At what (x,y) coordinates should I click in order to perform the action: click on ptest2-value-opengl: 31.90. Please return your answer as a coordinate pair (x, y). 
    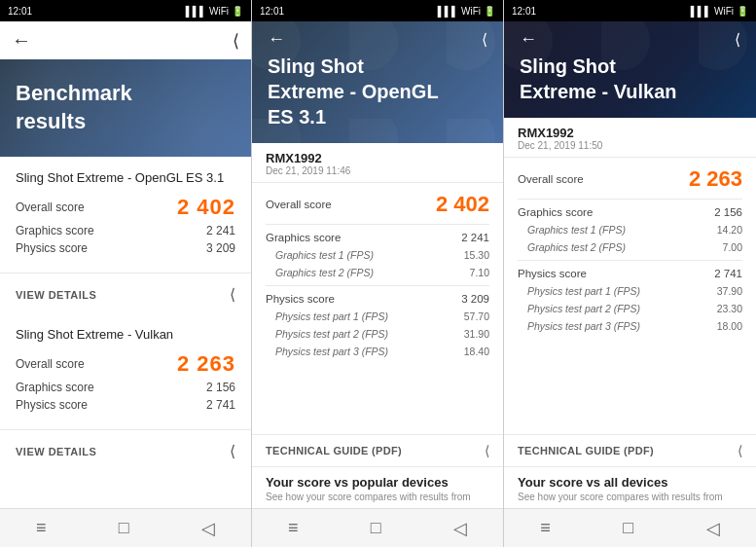
    Looking at the image, I should click on (477, 334).